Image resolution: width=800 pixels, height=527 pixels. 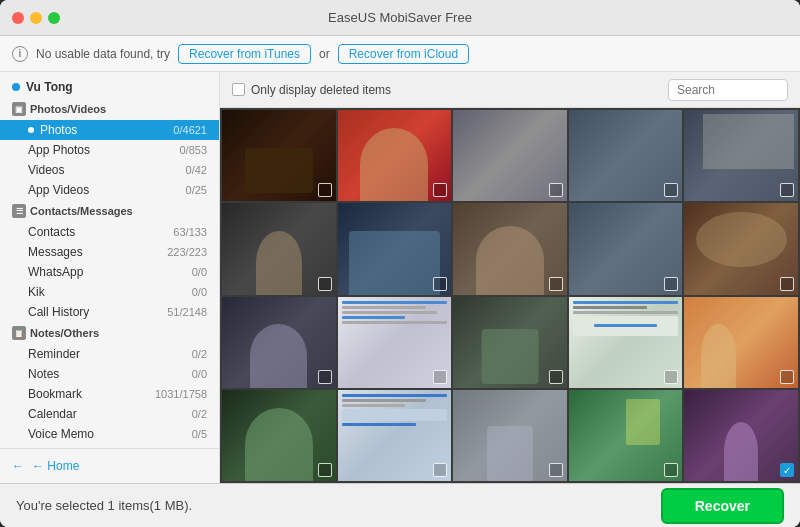 What do you see at coordinates (16, 87) in the screenshot?
I see `device-dot` at bounding box center [16, 87].